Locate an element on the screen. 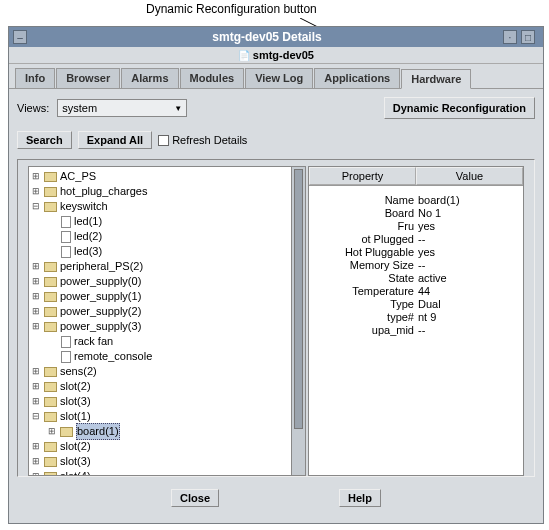 This screenshot has width=549, height=530. tree-item: led(3) is located at coordinates (167, 252).